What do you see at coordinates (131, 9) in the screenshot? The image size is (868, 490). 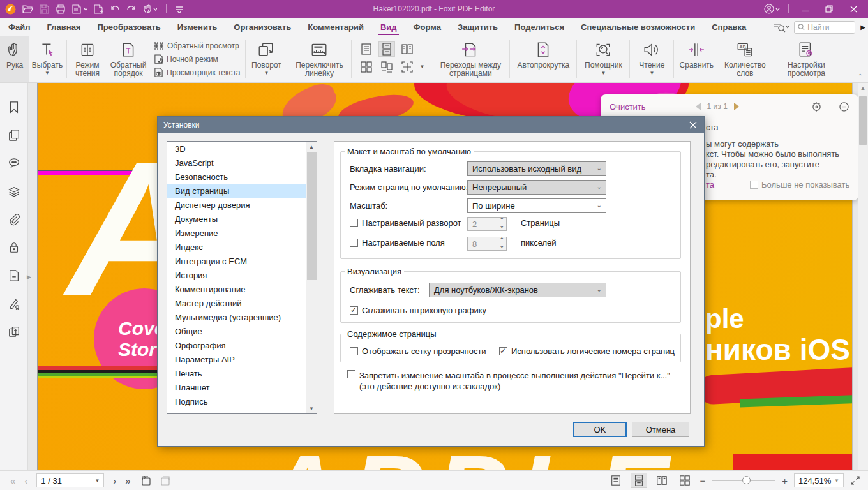 I see `redo-icon` at bounding box center [131, 9].